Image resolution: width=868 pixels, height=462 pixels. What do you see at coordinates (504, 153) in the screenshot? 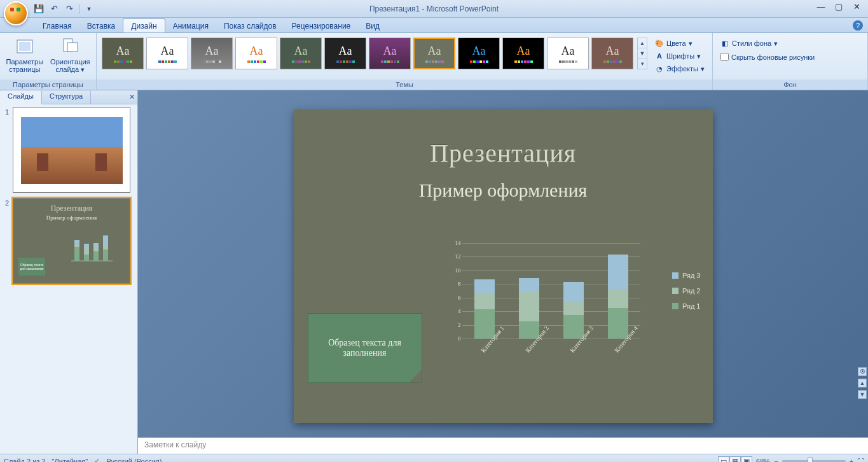
I see `slide-title: Презентация` at bounding box center [504, 153].